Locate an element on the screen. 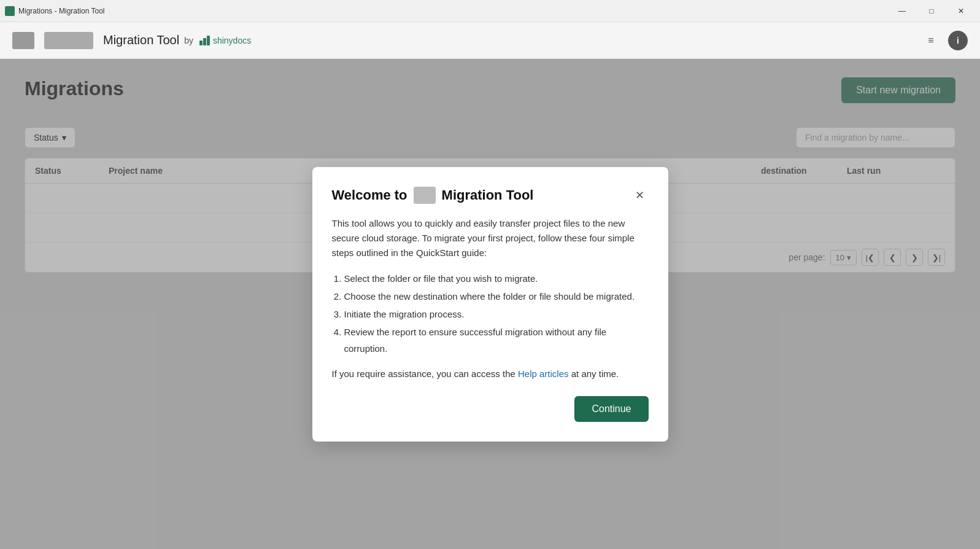 The width and height of the screenshot is (980, 549). titlebar-title: Migrations - Migration Tool is located at coordinates (61, 11).